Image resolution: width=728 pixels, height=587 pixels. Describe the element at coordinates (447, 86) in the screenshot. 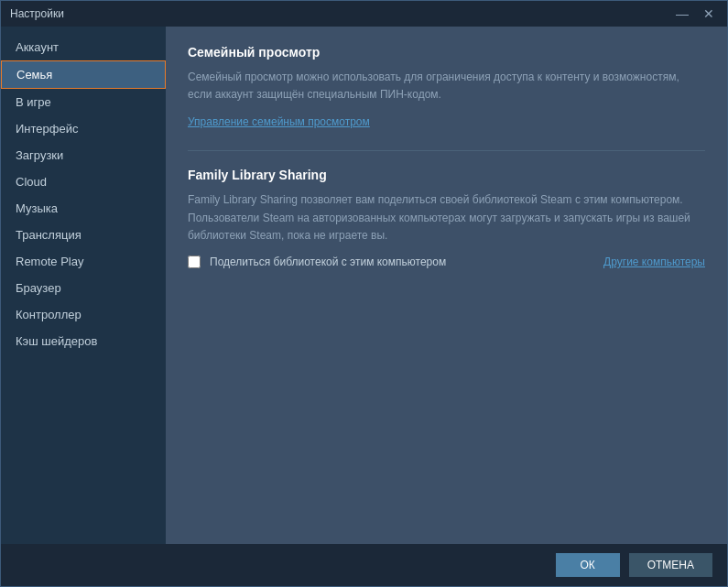

I see `family-view-section: Семейный просмотр Семейный просмотр можн…` at that location.